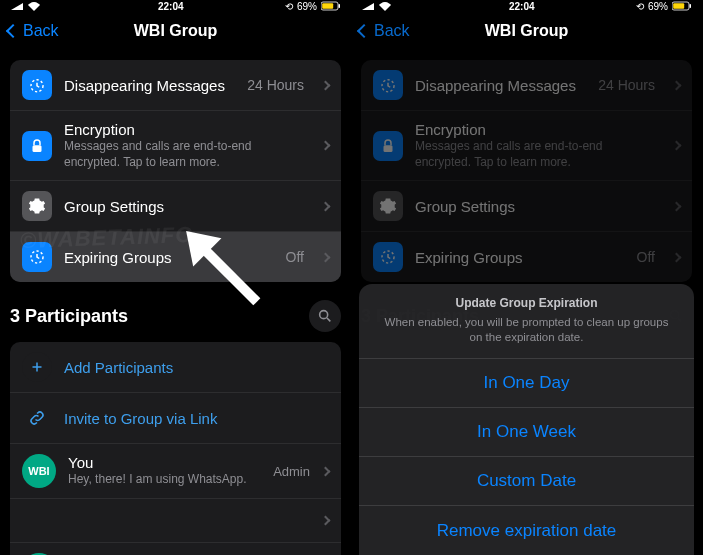  What do you see at coordinates (176, 472) in the screenshot?
I see `participant-you-row: WBI You Hey, there! I am using WhatsApp.…` at bounding box center [176, 472].